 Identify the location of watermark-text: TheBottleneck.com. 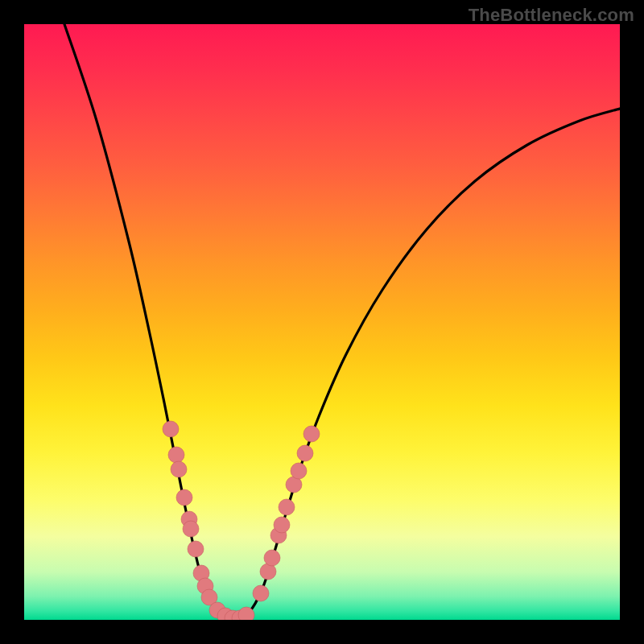
(551, 15).